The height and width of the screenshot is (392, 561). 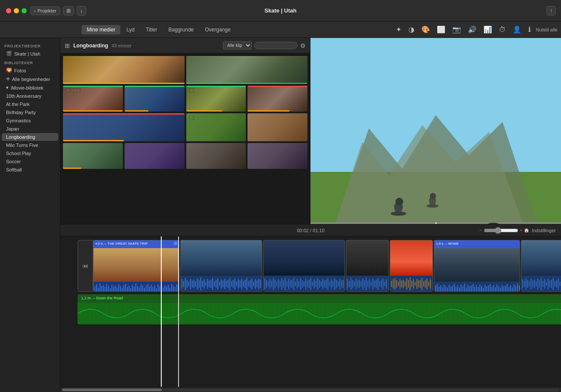 I want to click on grid-view-button: ⊞, so click(x=67, y=46).